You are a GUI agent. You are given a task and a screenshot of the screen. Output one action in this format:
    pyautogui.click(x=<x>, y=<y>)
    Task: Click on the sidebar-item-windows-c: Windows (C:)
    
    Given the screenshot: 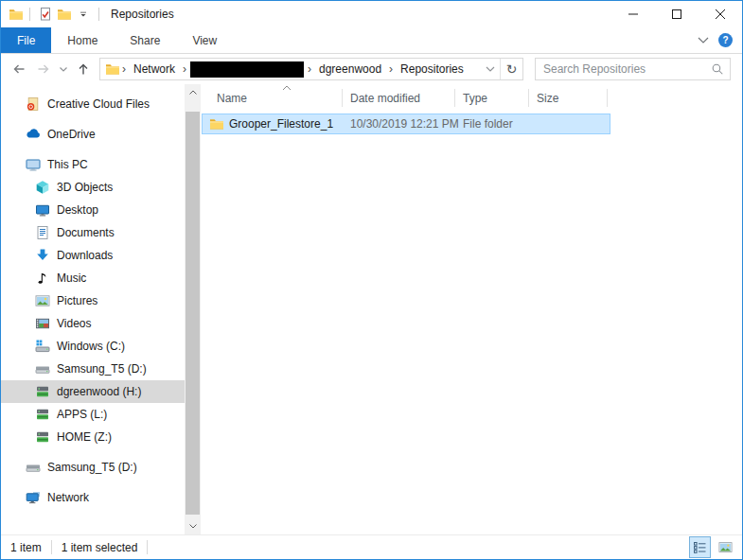 What is the action you would take?
    pyautogui.click(x=93, y=346)
    